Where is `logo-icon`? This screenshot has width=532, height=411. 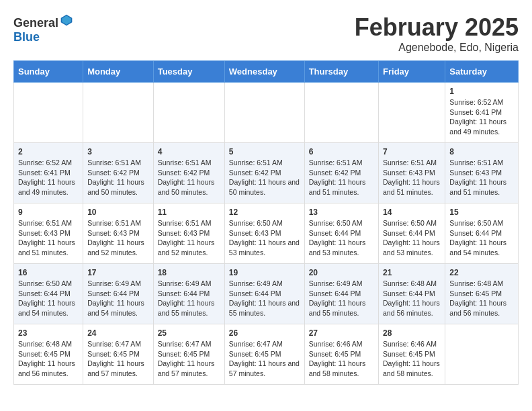
logo-icon is located at coordinates (66, 20).